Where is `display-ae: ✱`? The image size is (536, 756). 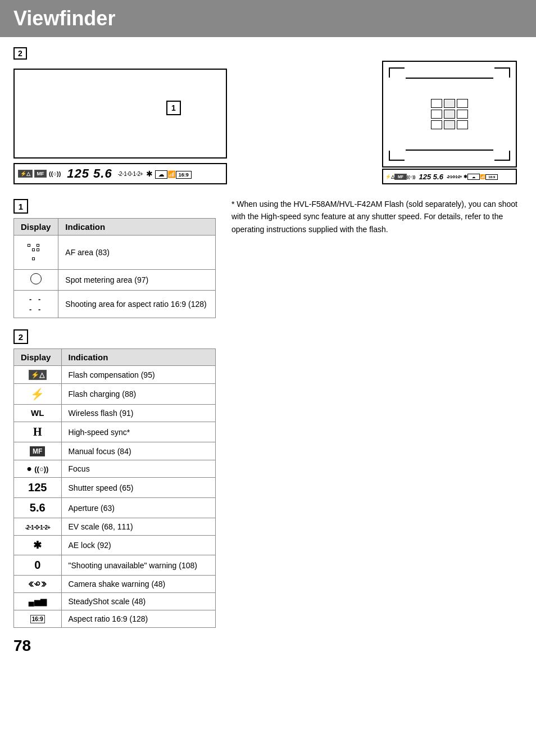
display-ae: ✱ is located at coordinates (38, 545).